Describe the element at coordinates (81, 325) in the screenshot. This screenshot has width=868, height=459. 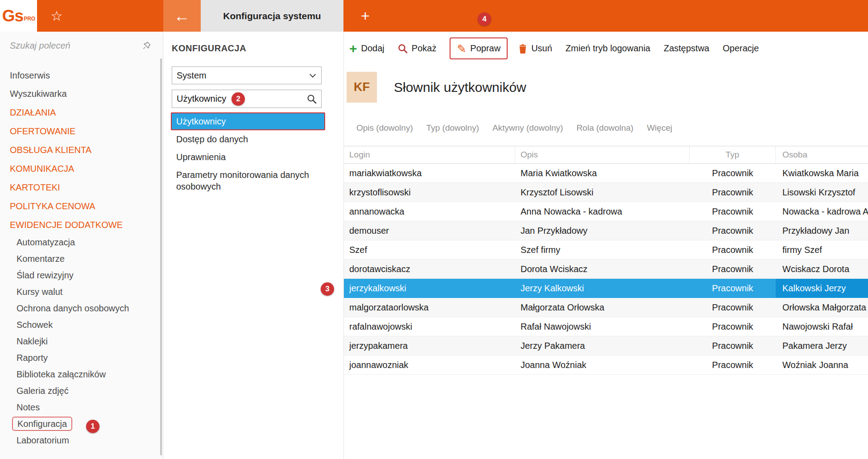
I see `sidebar-item-schowek: Schowek` at that location.